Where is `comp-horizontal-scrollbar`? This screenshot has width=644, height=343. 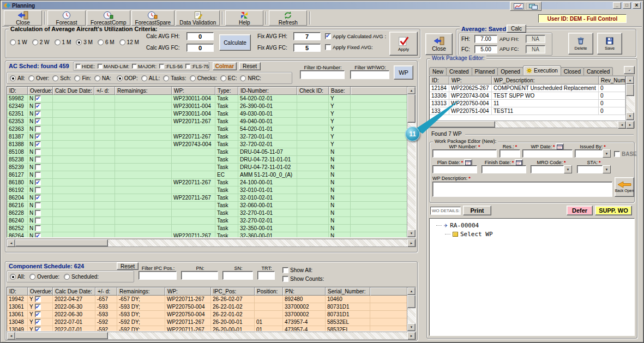
comp-horizontal-scrollbar is located at coordinates (212, 336).